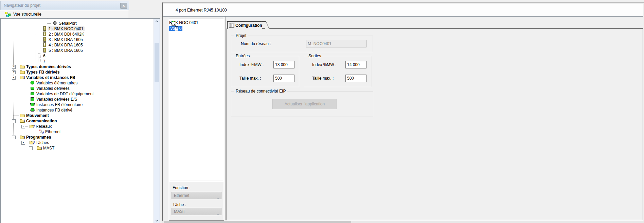 Image resolution: width=644 pixels, height=223 pixels. What do you see at coordinates (77, 50) in the screenshot?
I see `tree-item: 5 : BMX DRA 1605` at bounding box center [77, 50].